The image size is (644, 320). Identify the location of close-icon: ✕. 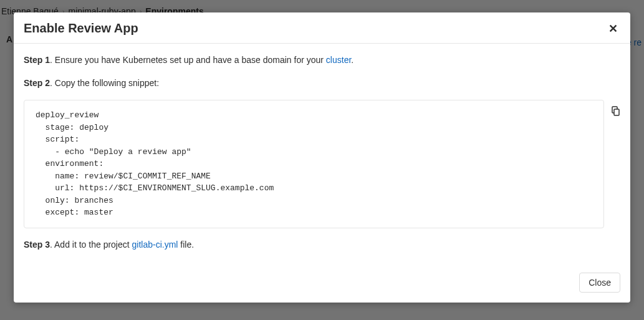
(613, 29).